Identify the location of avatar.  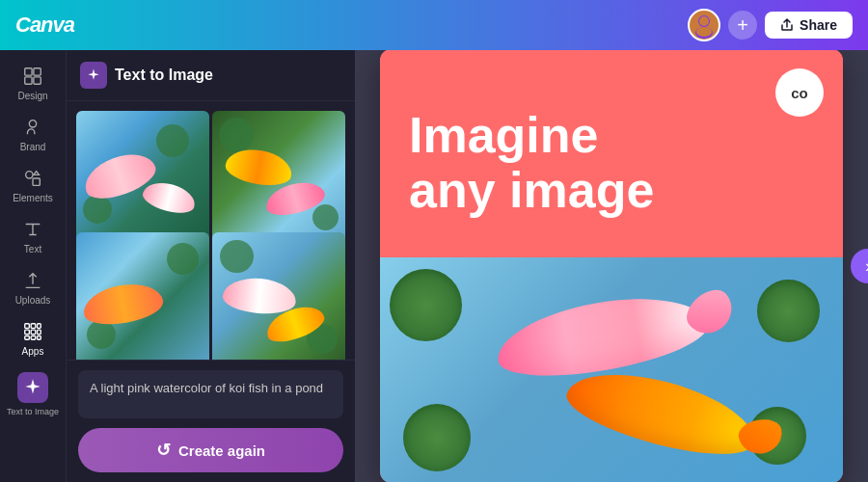
(704, 25).